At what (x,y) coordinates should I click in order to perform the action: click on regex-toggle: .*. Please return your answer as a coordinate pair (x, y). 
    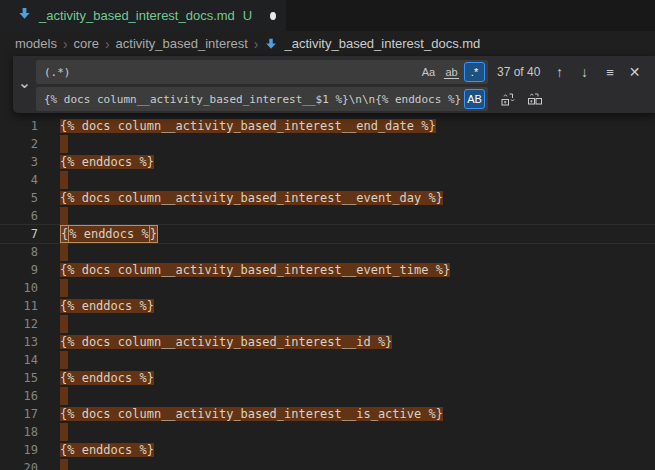
    Looking at the image, I should click on (474, 72).